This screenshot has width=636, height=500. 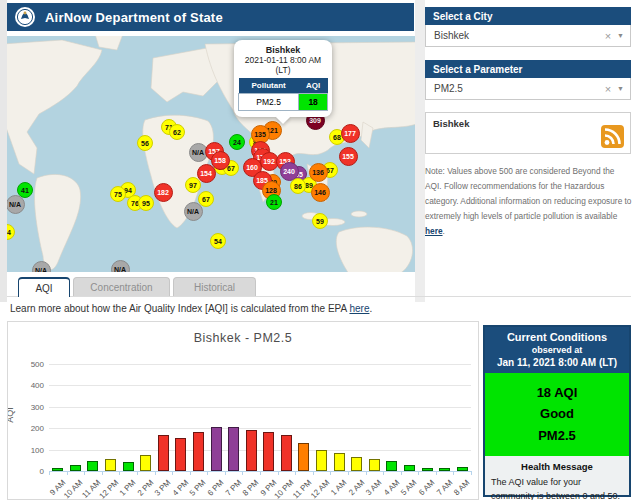 I want to click on chart-y-tick-label: 0, so click(x=27, y=472).